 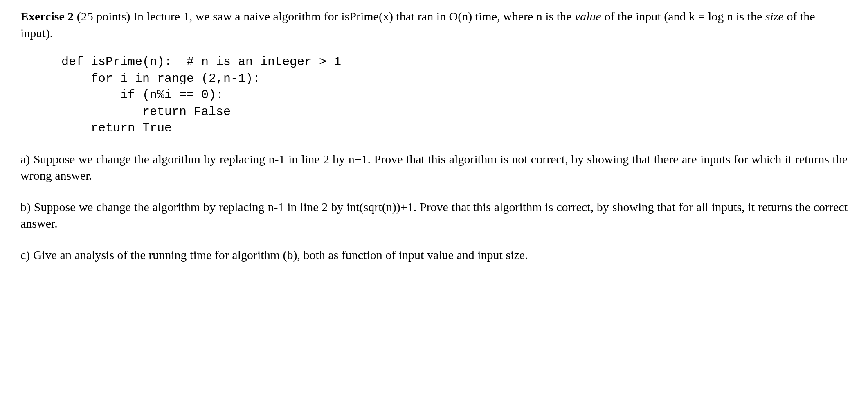 What do you see at coordinates (775, 16) in the screenshot?
I see `size-italic: size` at bounding box center [775, 16].